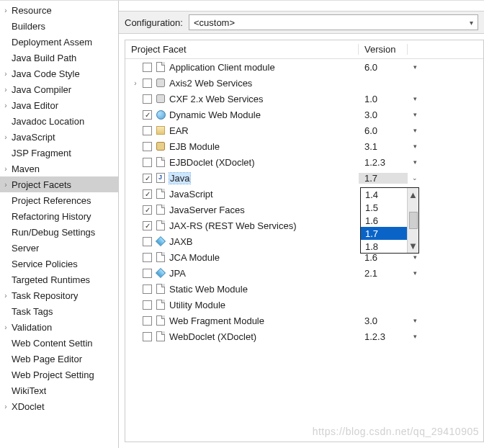  What do you see at coordinates (304, 321) in the screenshot?
I see `facet-row: ›Web Fragment Module3.0▾` at bounding box center [304, 321].